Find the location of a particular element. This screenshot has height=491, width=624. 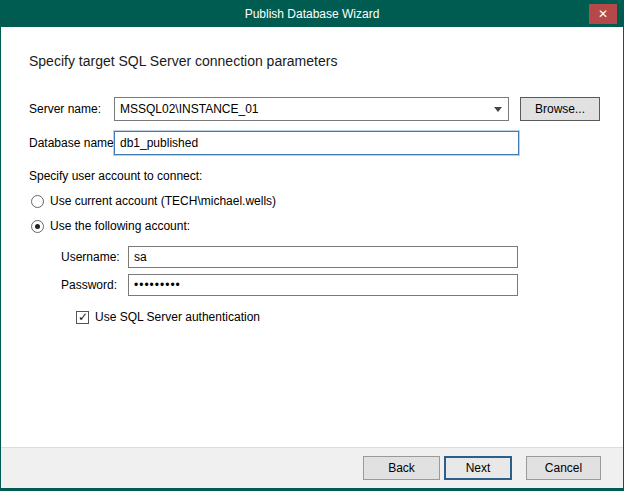

username-label: Username: is located at coordinates (90, 257).